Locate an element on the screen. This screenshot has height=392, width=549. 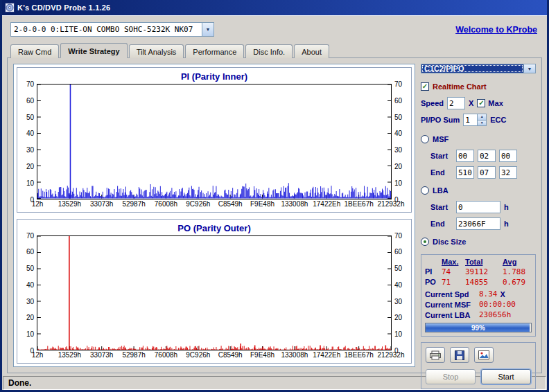
realtime-chart-checkbox: ✓ Realtime Chart is located at coordinates (478, 87).